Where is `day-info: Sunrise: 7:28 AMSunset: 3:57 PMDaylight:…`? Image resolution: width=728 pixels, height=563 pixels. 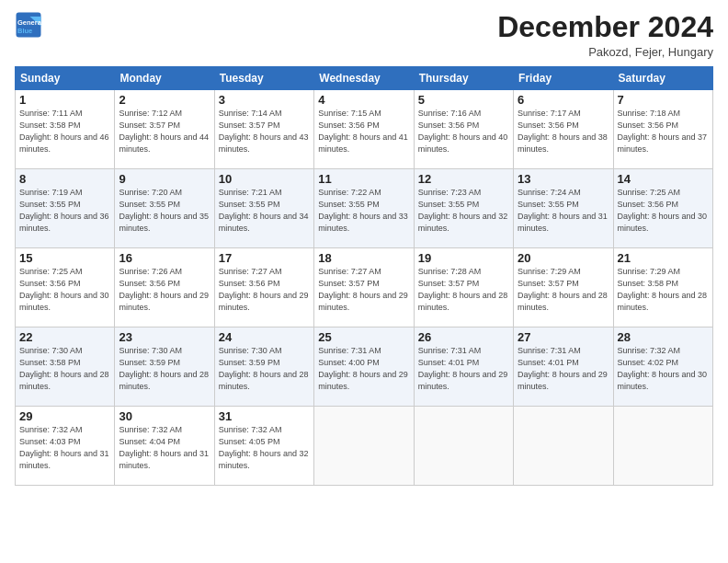
day-info: Sunrise: 7:28 AMSunset: 3:57 PMDaylight:… is located at coordinates (463, 290).